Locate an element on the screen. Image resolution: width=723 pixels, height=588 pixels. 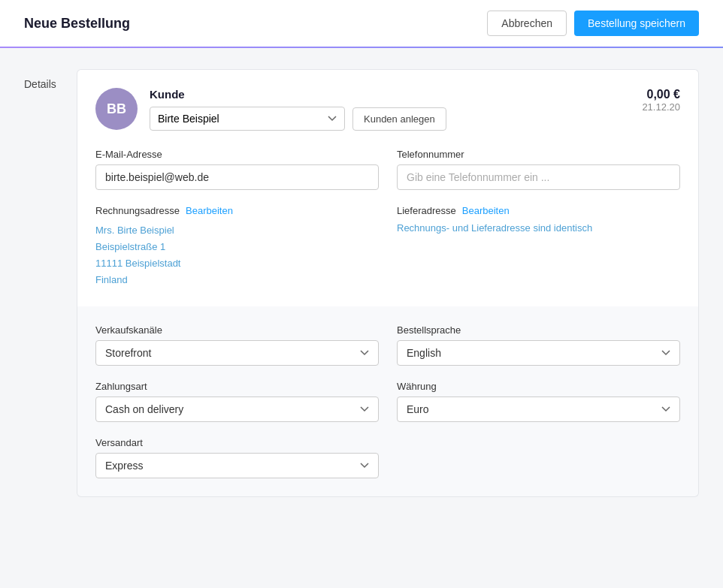
create-customer-button: Kunden anlegen is located at coordinates (400, 119).